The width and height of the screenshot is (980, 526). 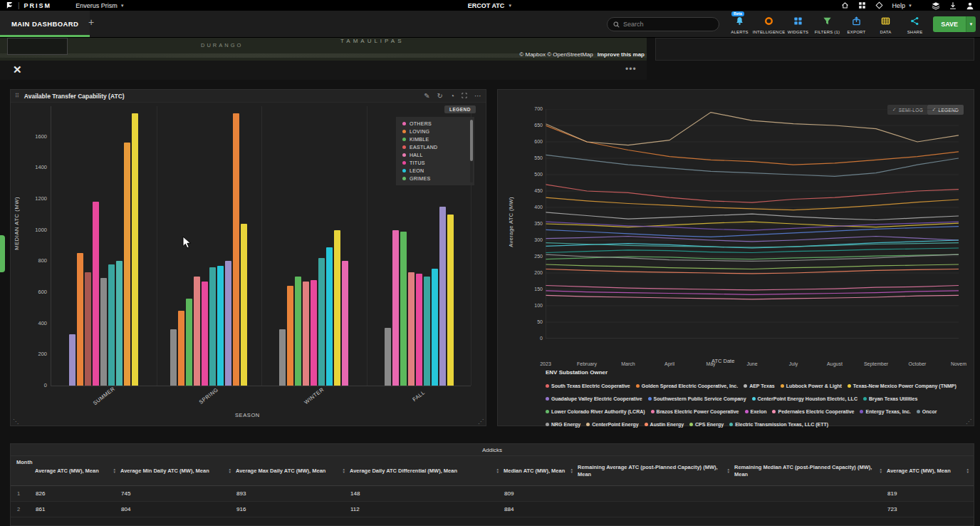 What do you see at coordinates (435, 131) in the screenshot?
I see `legend-item: LOVING` at bounding box center [435, 131].